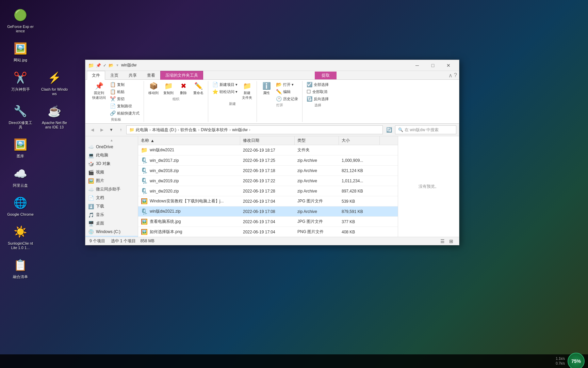  I want to click on forward-button: ▶, so click(102, 130).